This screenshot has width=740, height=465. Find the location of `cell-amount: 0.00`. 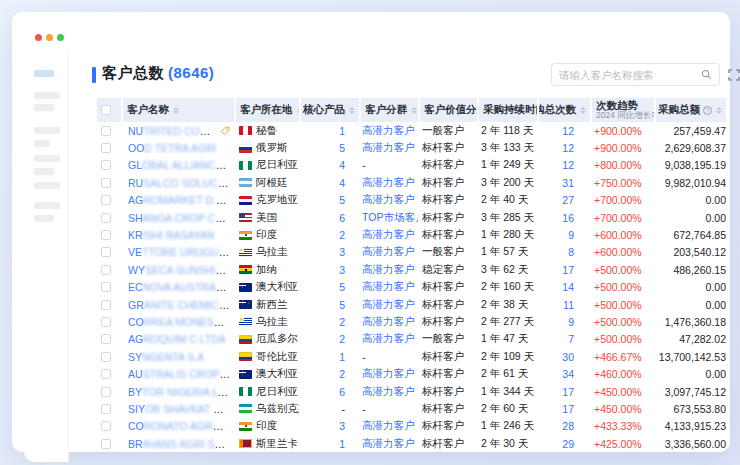

cell-amount: 0.00 is located at coordinates (690, 304).